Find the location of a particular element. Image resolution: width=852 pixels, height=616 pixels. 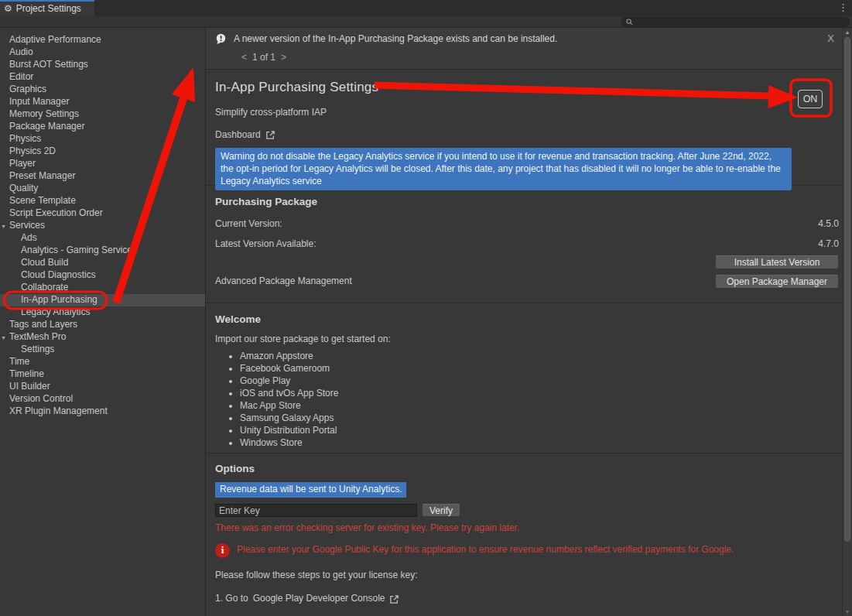

enter-key-input is located at coordinates (316, 511).